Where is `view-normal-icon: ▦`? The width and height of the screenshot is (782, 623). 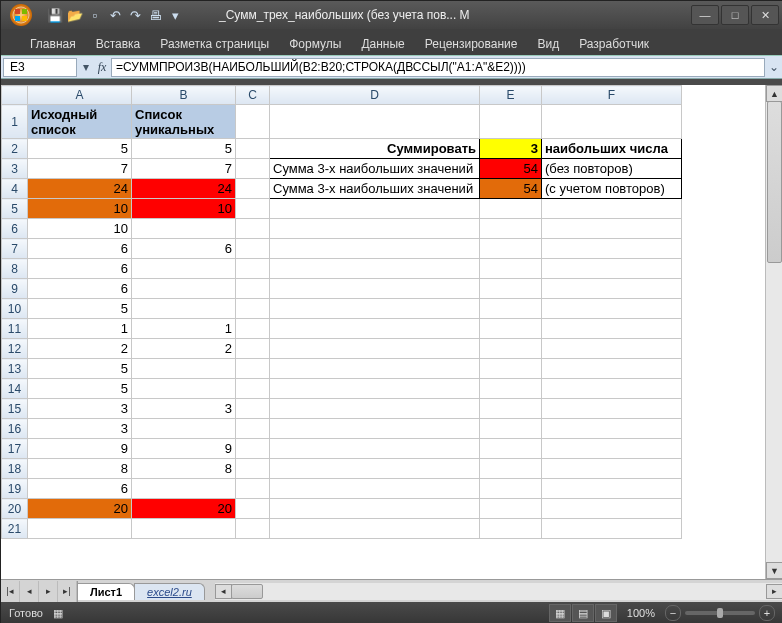
view-normal-icon: ▦ is located at coordinates (560, 613).